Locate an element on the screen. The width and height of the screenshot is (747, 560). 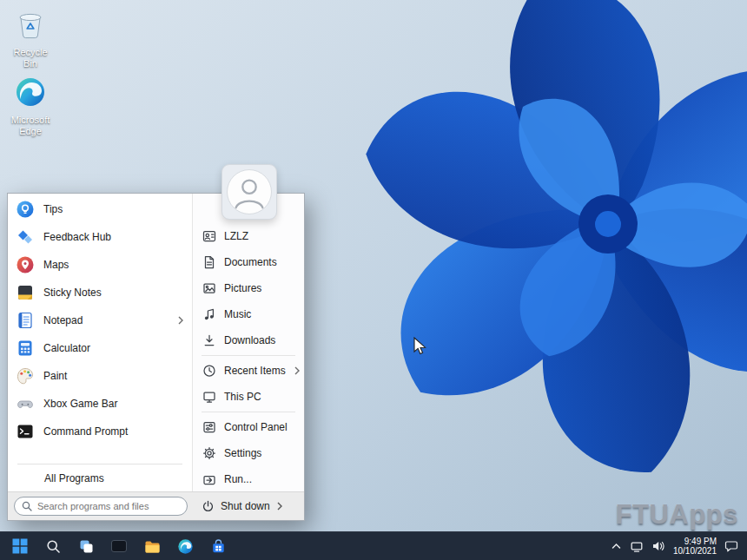
start-menu-item-user-folder: LZLZ is located at coordinates (248, 236).